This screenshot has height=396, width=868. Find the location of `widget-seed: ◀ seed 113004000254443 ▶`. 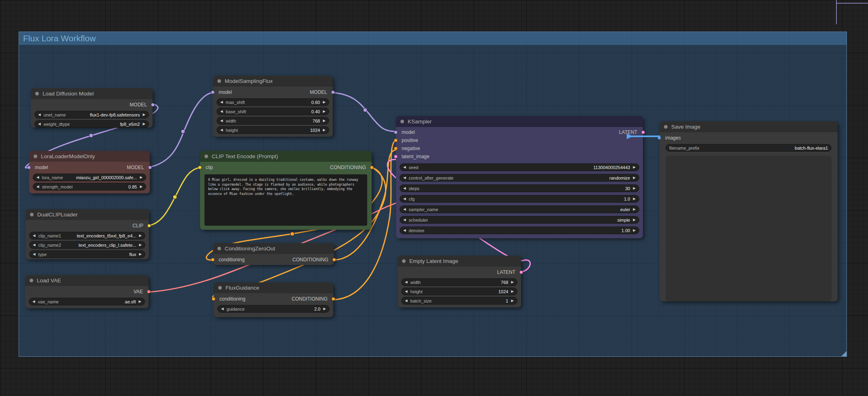

widget-seed: ◀ seed 113004000254443 ▶ is located at coordinates (519, 167).